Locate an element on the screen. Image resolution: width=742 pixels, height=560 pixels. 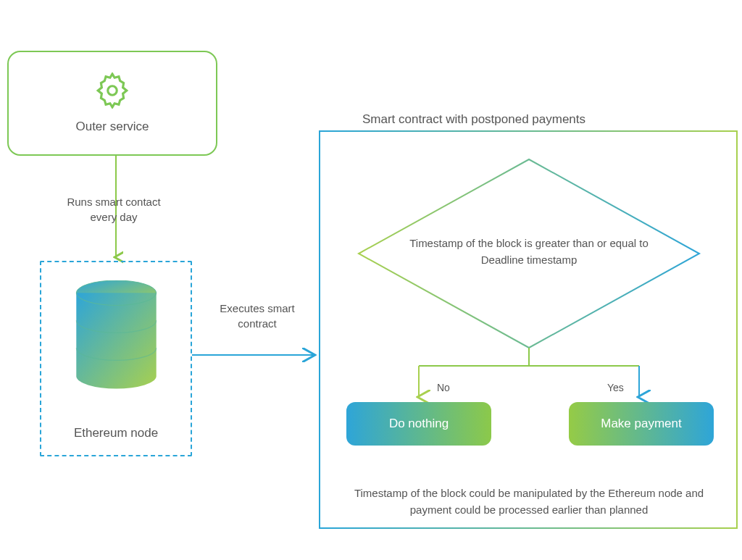
decision-text: Timestamp of the block is greater than o… is located at coordinates (529, 252).